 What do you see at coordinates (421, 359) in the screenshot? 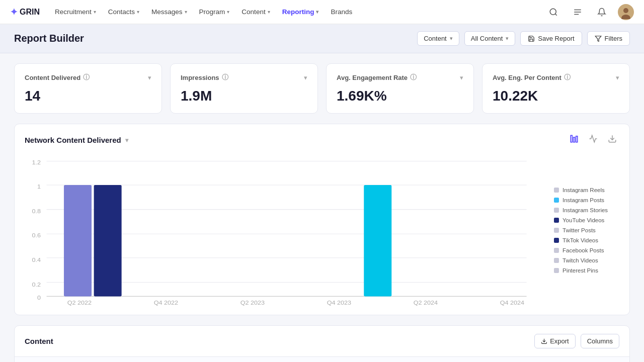
I see `col-engagement-rate: Engagement Rate ⇅` at bounding box center [421, 359].